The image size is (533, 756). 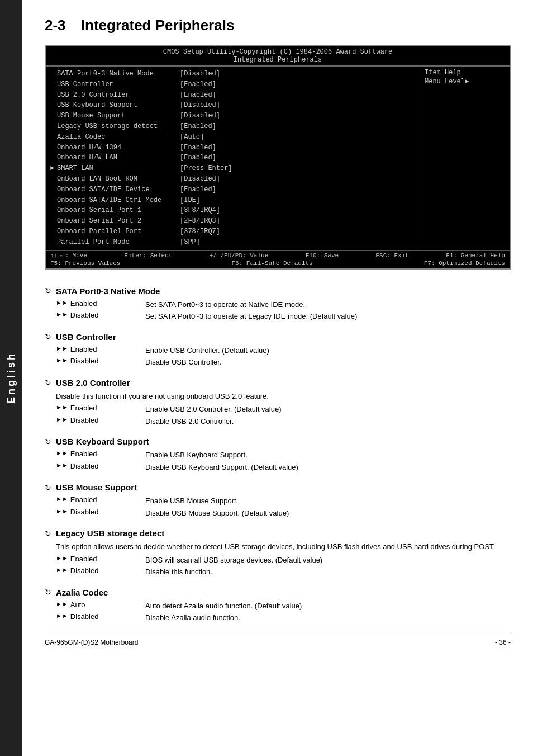 What do you see at coordinates (232, 116) in the screenshot?
I see `bios-row: USB Mouse Support[Disabled]` at bounding box center [232, 116].